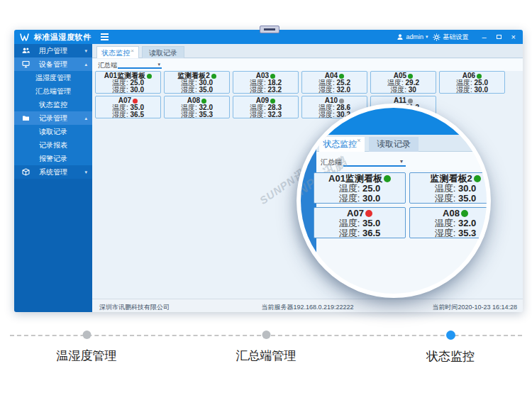  Describe the element at coordinates (308, 305) in the screenshot. I see `status-bar: 深圳市讯鹏科技有限公司 当前服务器192.168.0.219:22222 当前时…` at that location.